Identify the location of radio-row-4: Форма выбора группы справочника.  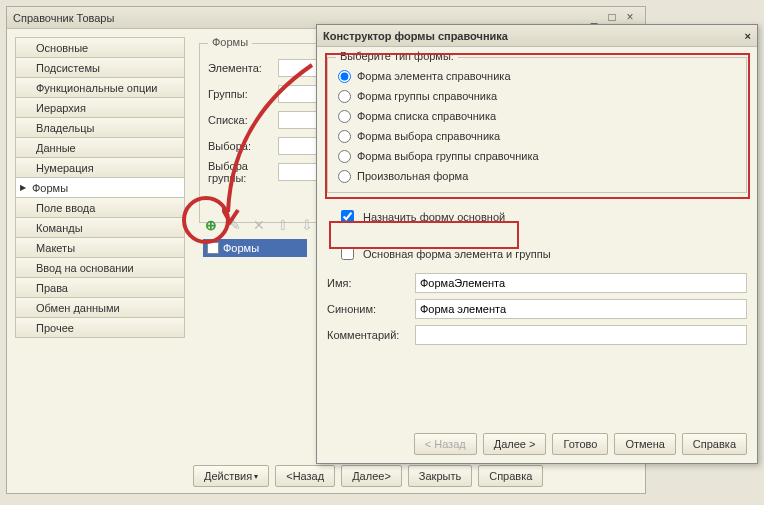
(537, 156).